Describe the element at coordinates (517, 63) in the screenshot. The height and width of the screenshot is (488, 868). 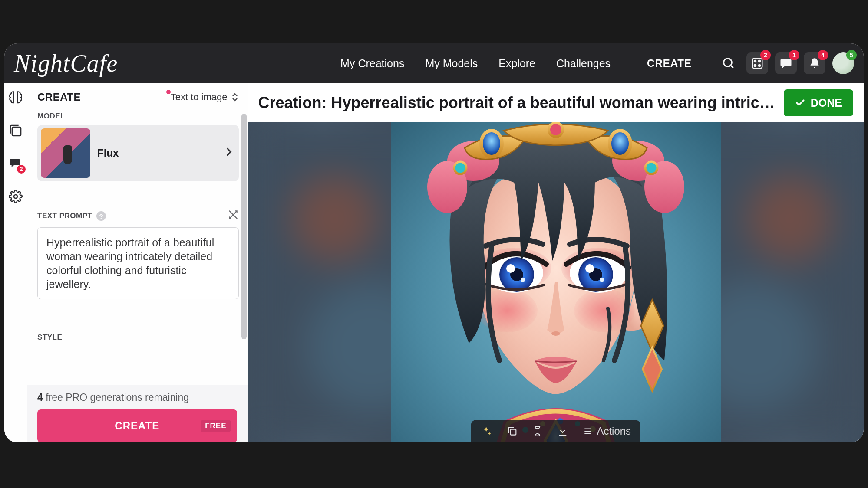
I see `nav-explore: Explore` at that location.